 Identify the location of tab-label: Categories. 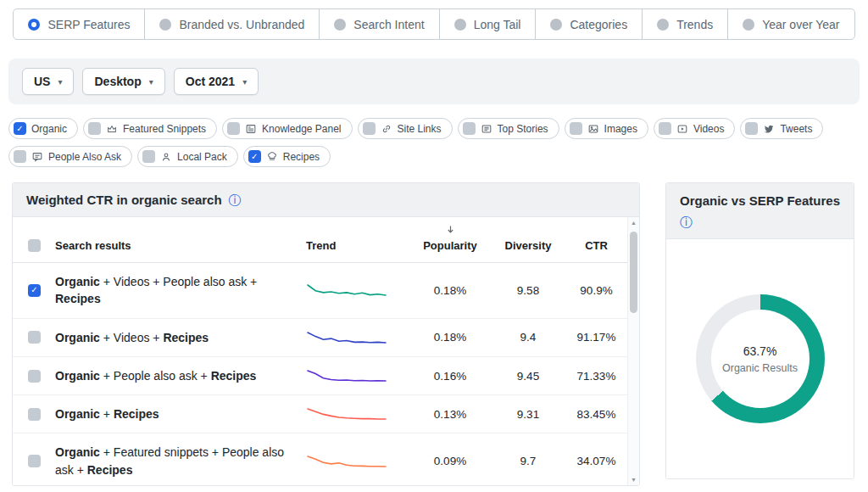
(598, 25).